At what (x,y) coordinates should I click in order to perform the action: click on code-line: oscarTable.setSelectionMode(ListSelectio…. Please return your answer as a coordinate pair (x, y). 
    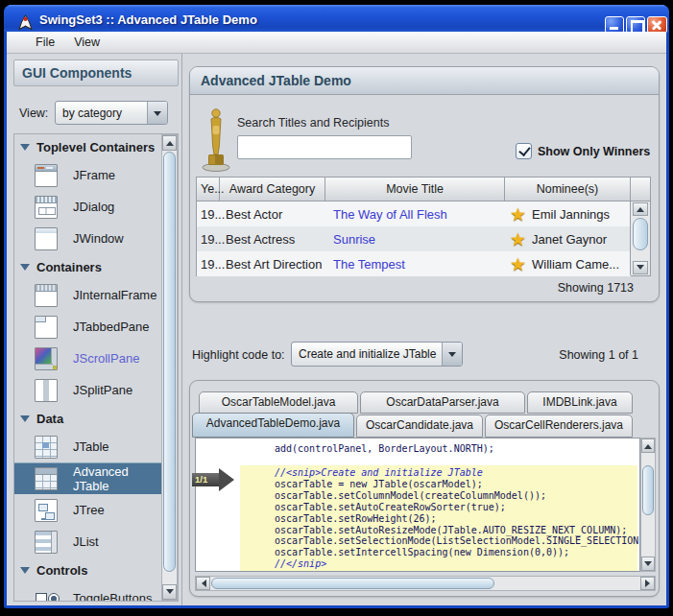
    Looking at the image, I should click on (456, 541).